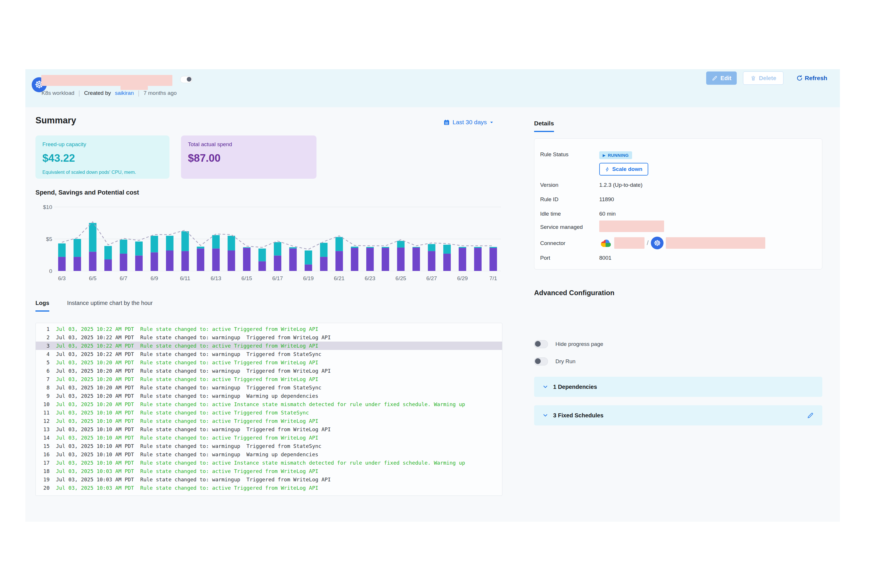  I want to click on svg-text: 6/5, so click(93, 278).